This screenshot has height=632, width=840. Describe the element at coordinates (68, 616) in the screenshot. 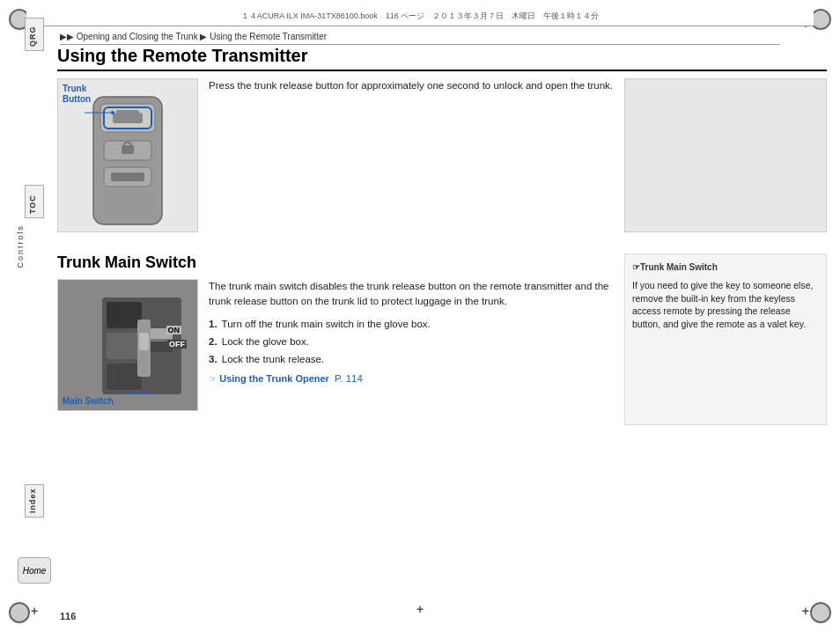

I see `page-number: 116` at that location.